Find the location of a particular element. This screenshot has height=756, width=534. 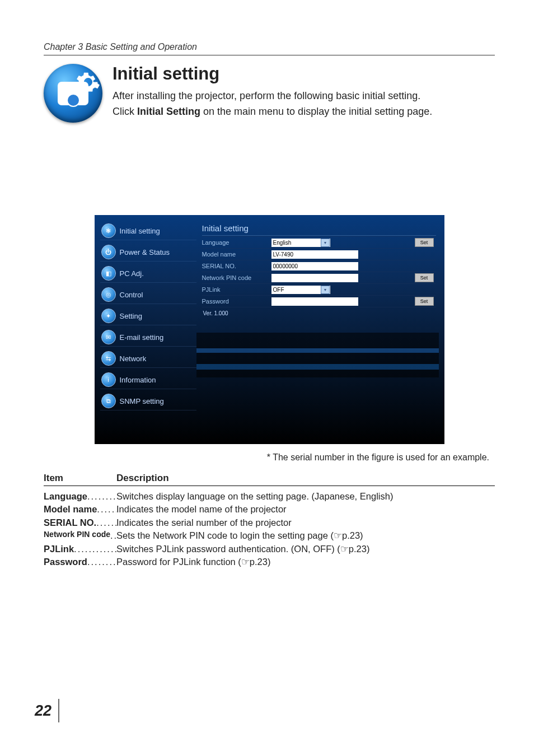

sidebar-item-label: Initial setting is located at coordinates (140, 231).